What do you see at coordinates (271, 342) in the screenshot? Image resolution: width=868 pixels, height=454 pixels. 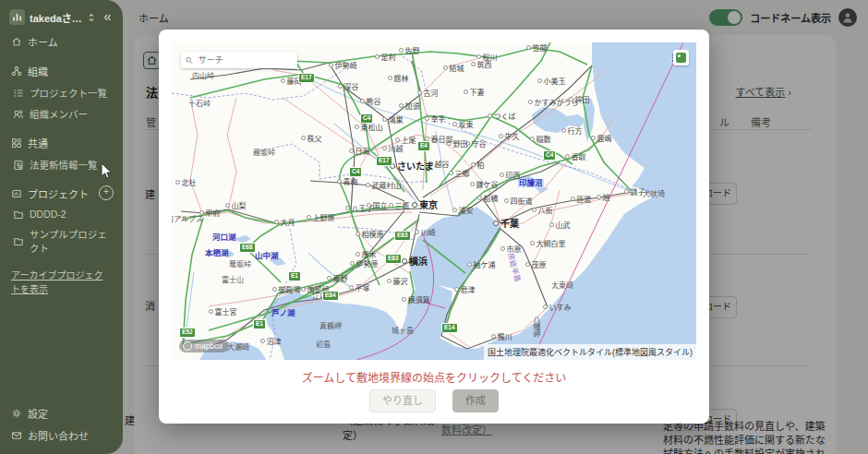 I see `map-place-label: 沼津` at bounding box center [271, 342].